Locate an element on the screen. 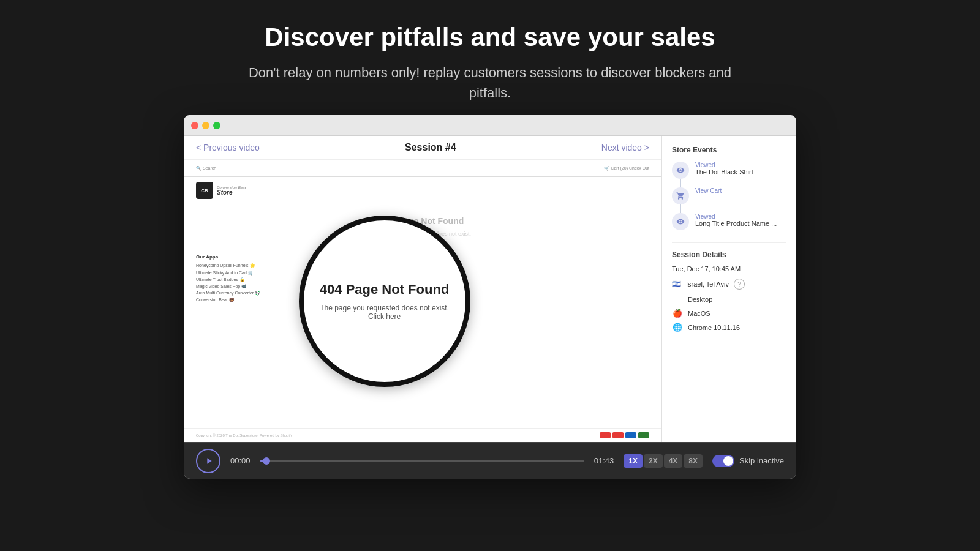 The height and width of the screenshot is (551, 980). amex-icon is located at coordinates (631, 435).